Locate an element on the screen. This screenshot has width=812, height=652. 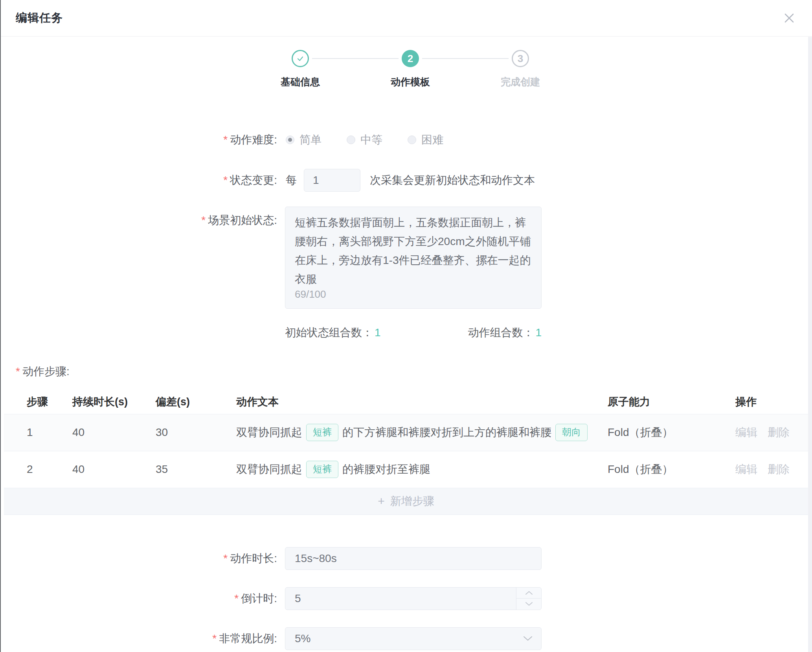
table-row: 2 40 35 双臂协同抓起短裤的裤腰对折至裤腿 Fold（折叠） 编辑删除 is located at coordinates (406, 469).